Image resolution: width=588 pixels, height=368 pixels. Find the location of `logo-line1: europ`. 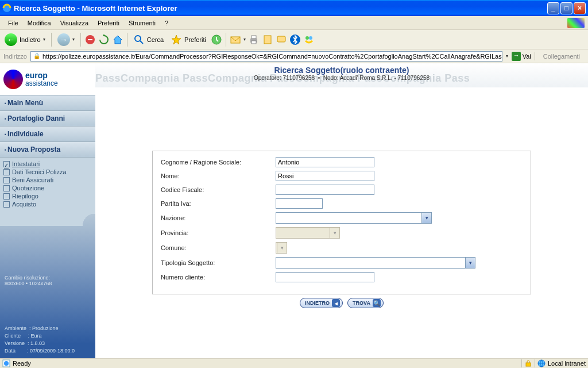

logo-line1: europ is located at coordinates (41, 75).